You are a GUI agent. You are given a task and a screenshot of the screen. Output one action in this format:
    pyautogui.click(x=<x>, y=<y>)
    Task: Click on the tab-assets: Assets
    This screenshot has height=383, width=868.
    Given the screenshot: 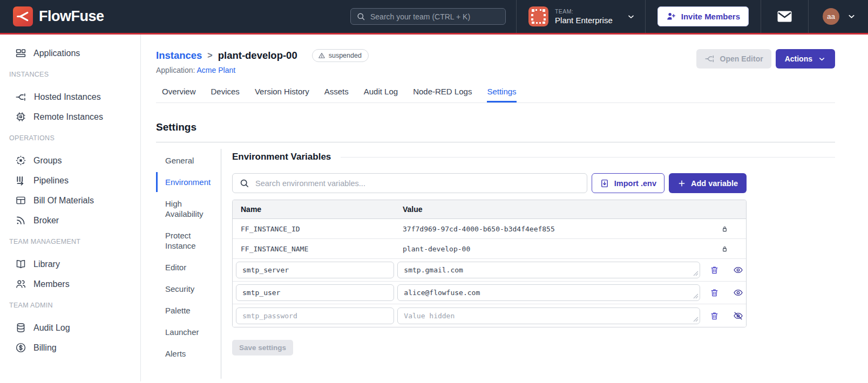 What is the action you would take?
    pyautogui.click(x=337, y=95)
    